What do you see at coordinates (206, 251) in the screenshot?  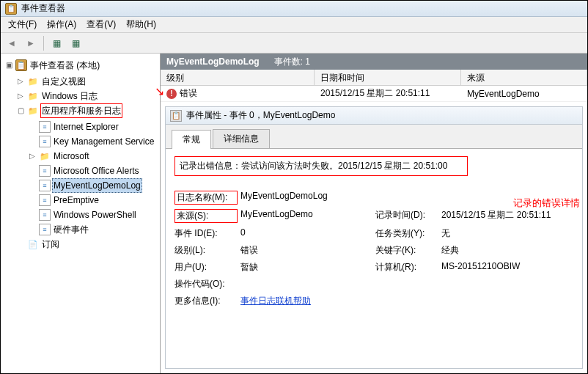 I see `label-level: 级别(L):` at bounding box center [206, 251].